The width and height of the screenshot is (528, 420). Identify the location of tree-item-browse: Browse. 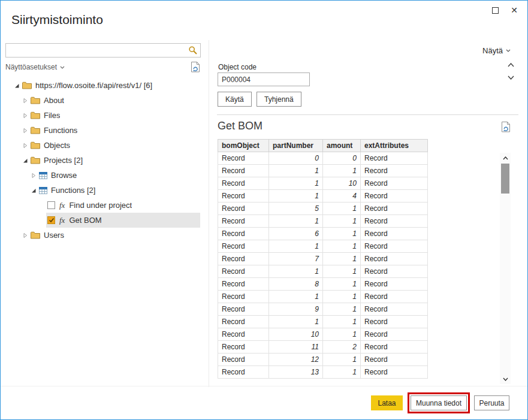
(101, 175).